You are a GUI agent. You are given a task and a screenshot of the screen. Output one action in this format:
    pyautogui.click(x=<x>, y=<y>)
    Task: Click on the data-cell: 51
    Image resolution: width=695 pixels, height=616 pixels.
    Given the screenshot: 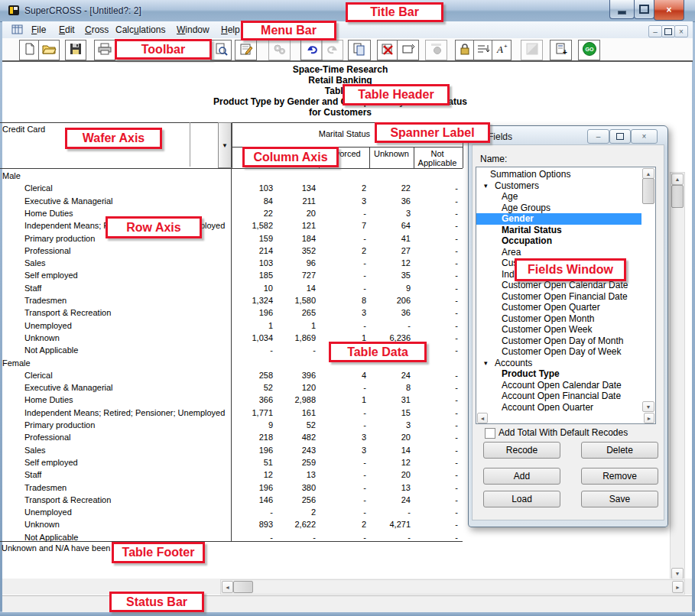 What is the action you would take?
    pyautogui.click(x=252, y=462)
    